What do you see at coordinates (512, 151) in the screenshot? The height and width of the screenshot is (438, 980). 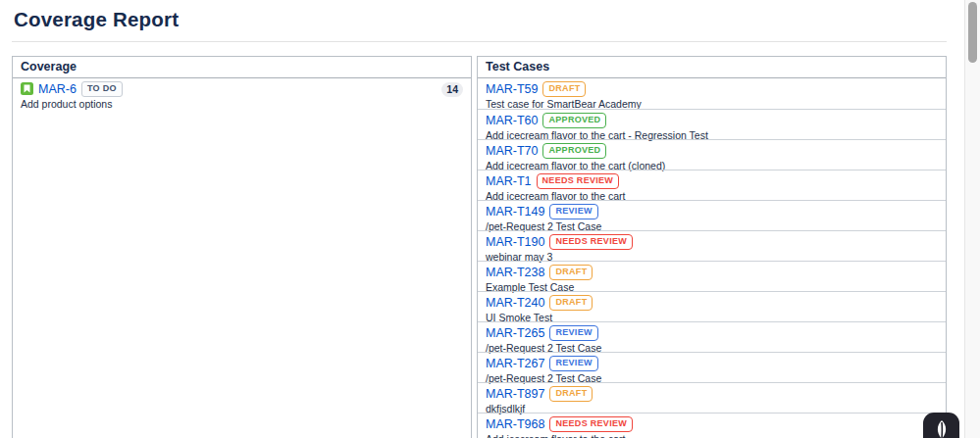 I see `test-case-key-link: MAR-T70` at bounding box center [512, 151].